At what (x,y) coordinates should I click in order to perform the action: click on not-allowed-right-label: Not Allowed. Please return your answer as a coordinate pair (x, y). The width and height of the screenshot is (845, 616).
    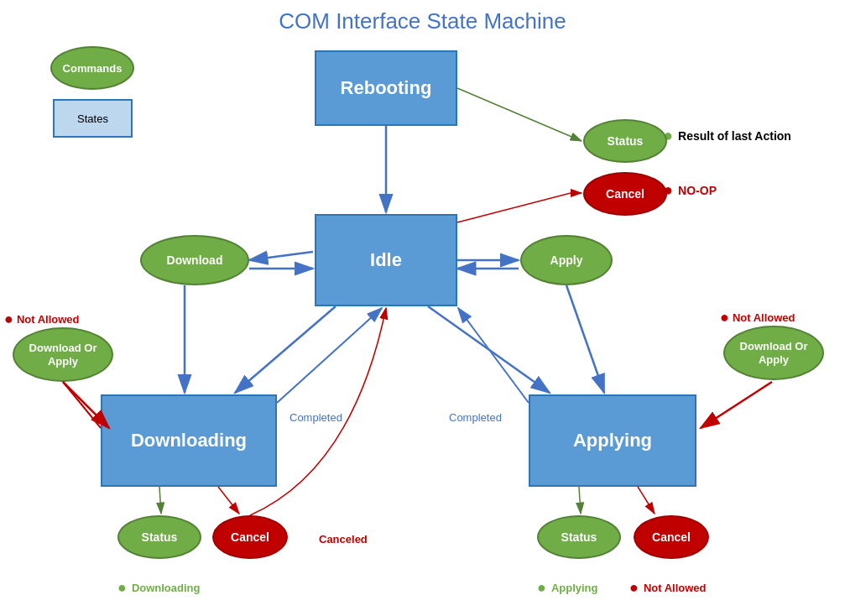
    Looking at the image, I should click on (764, 317).